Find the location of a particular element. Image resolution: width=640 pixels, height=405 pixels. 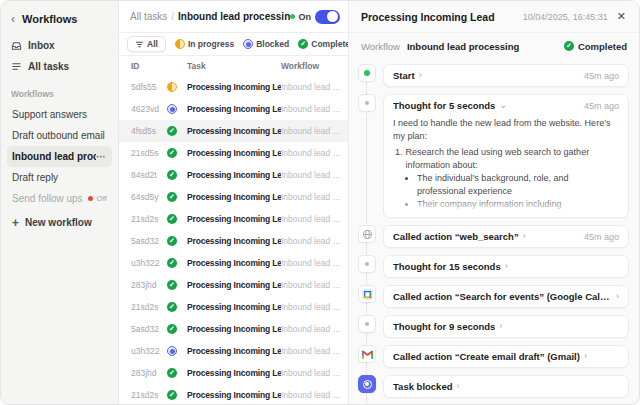

timeline-card-task-blocked: Task blocked › is located at coordinates (506, 386).